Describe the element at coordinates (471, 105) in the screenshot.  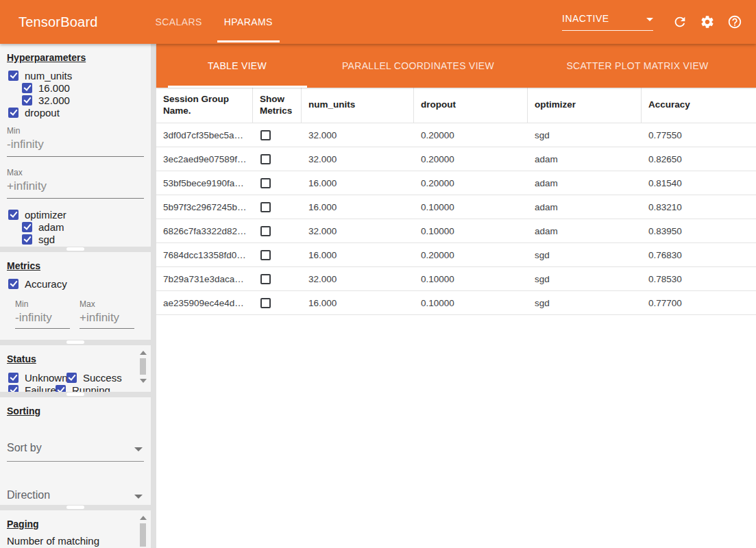
I see `column-header-dropout: dropout` at that location.